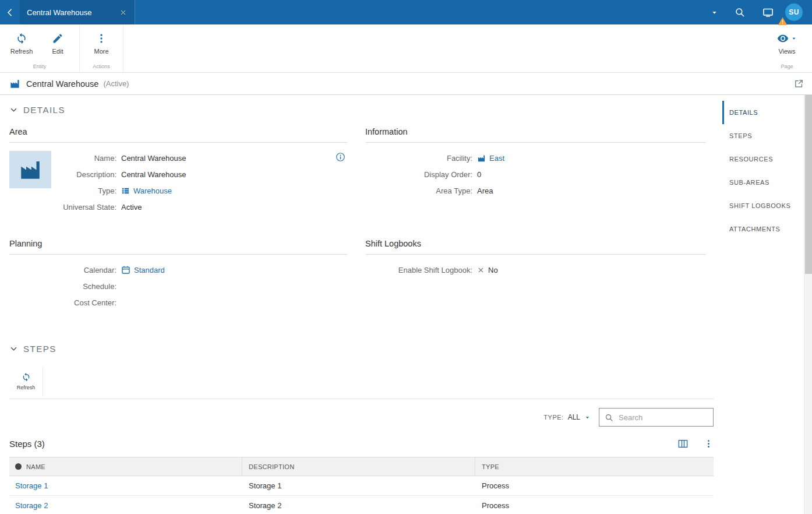 The height and width of the screenshot is (514, 812). I want to click on entity-type-icon, so click(126, 191).